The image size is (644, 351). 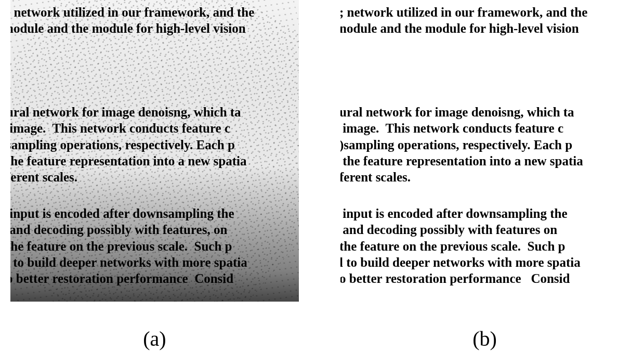 I want to click on panel-a-text-block-1: ; network utilized in our framework, and…, so click(x=132, y=21).